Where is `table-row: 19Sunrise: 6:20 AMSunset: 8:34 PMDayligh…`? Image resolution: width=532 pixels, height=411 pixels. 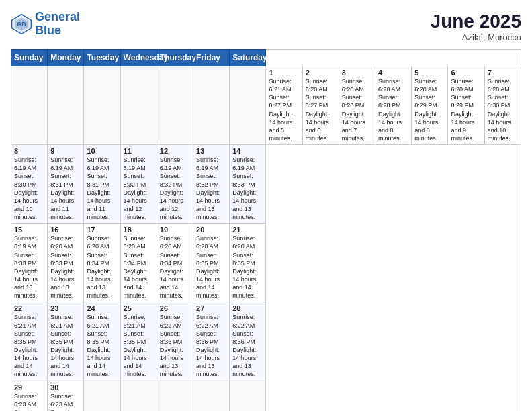
table-row: 19Sunrise: 6:20 AMSunset: 8:34 PMDayligh… is located at coordinates (175, 263).